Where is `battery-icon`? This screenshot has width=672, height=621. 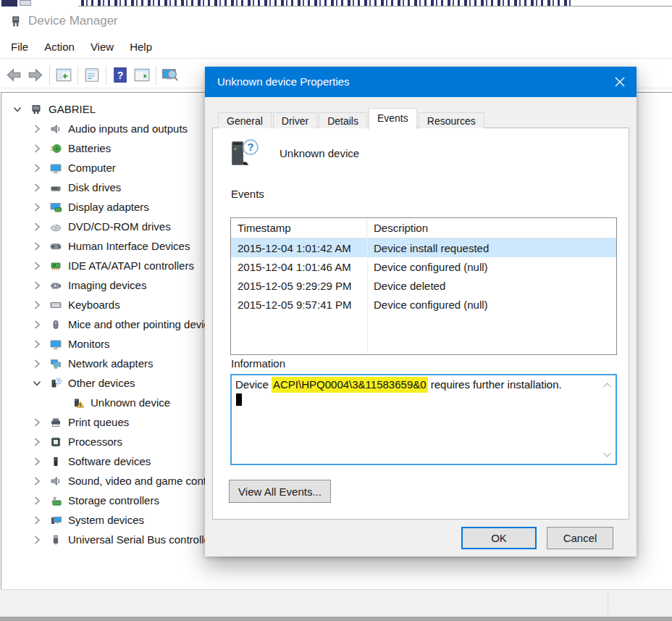
battery-icon is located at coordinates (55, 148).